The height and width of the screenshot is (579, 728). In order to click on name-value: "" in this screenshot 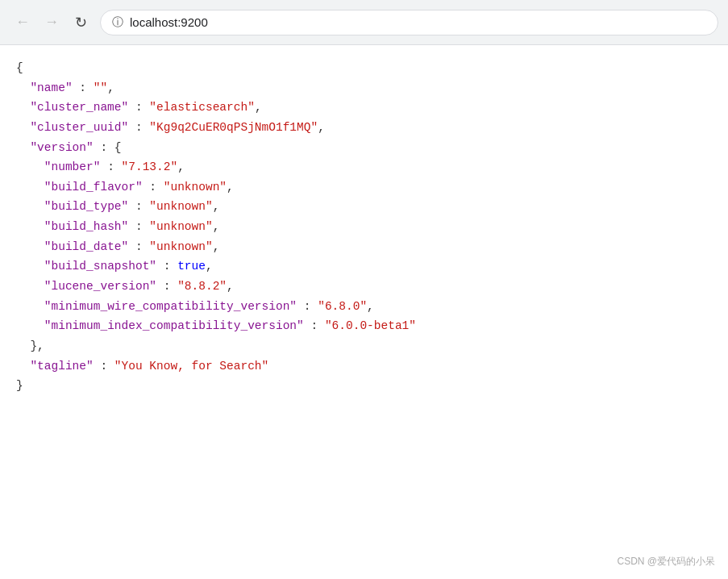, I will do `click(100, 88)`.